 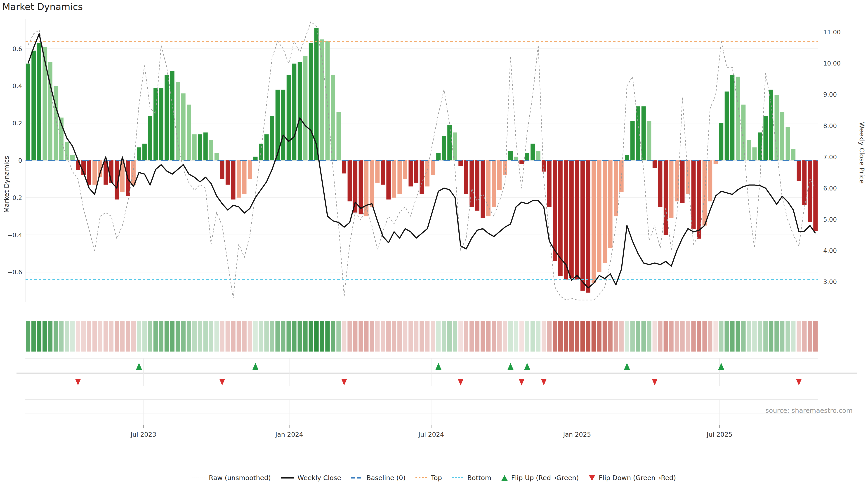 What do you see at coordinates (830, 220) in the screenshot?
I see `right-axis-tick: 5.00` at bounding box center [830, 220].